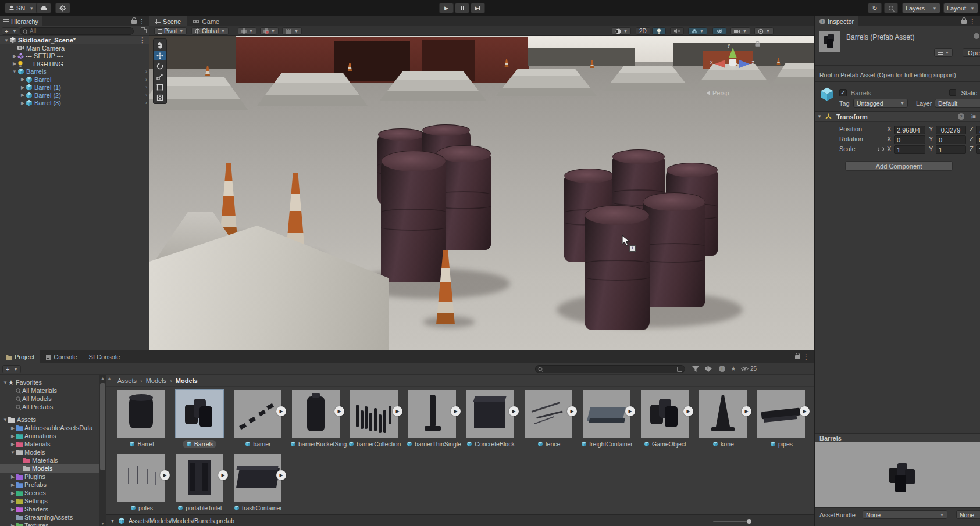  Describe the element at coordinates (199, 414) in the screenshot. I see `asset-thumbnail-barrels` at that location.